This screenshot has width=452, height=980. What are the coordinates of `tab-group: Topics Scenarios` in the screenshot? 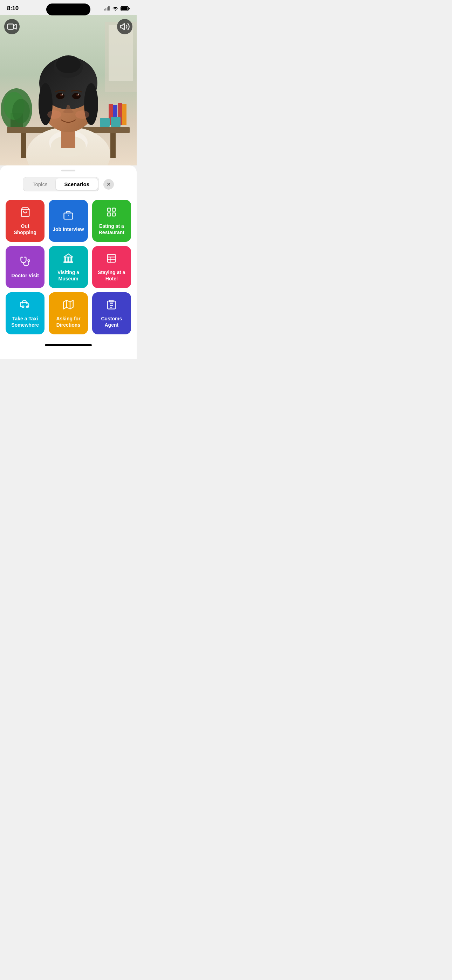 It's located at (61, 184).